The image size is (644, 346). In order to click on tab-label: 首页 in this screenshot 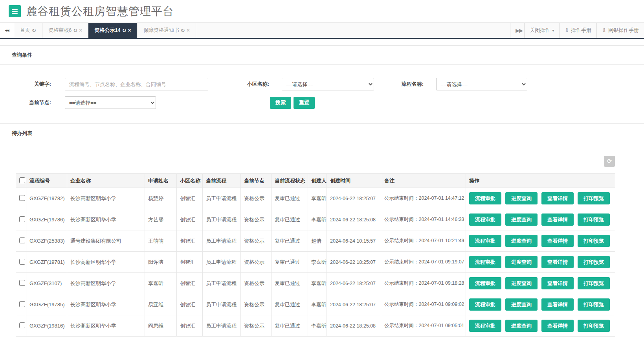, I will do `click(25, 30)`.